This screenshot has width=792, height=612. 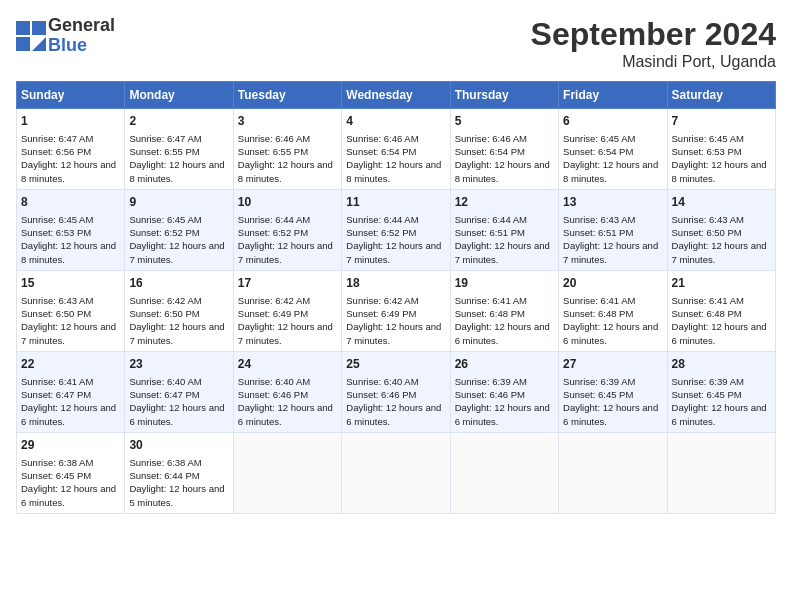 What do you see at coordinates (178, 446) in the screenshot?
I see `day-number: 30` at bounding box center [178, 446].